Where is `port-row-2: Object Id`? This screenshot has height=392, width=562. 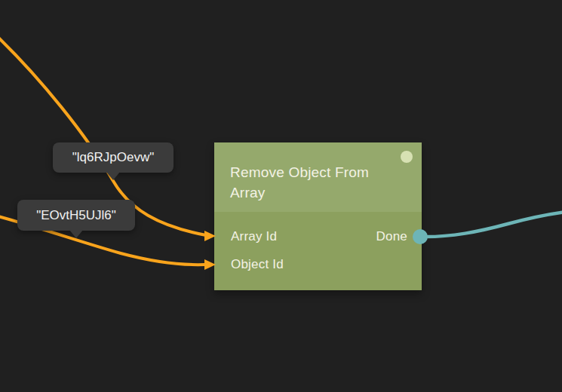 port-row-2: Object Id is located at coordinates (319, 264).